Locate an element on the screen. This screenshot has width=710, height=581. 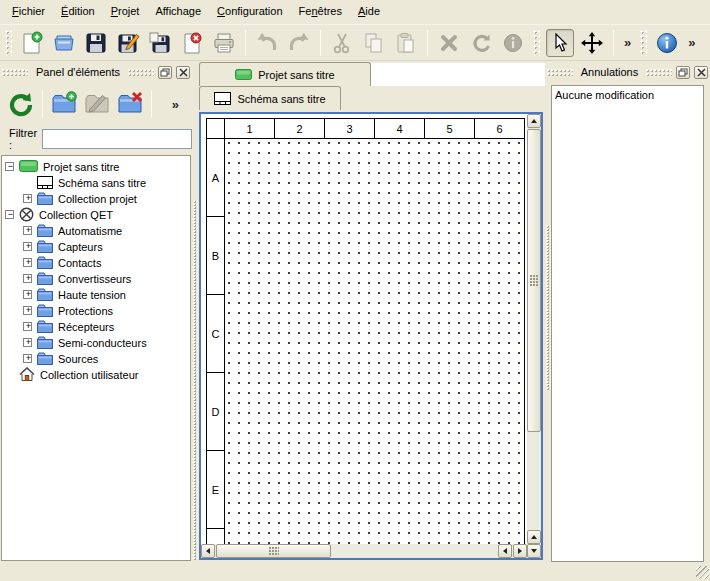
horizontal-scroll-thumb is located at coordinates (274, 551).